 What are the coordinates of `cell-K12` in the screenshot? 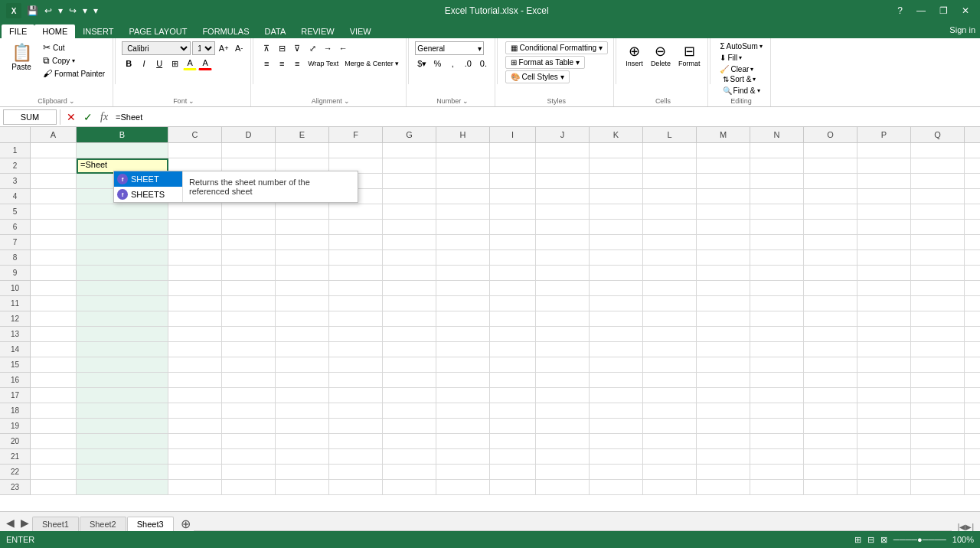 It's located at (616, 319).